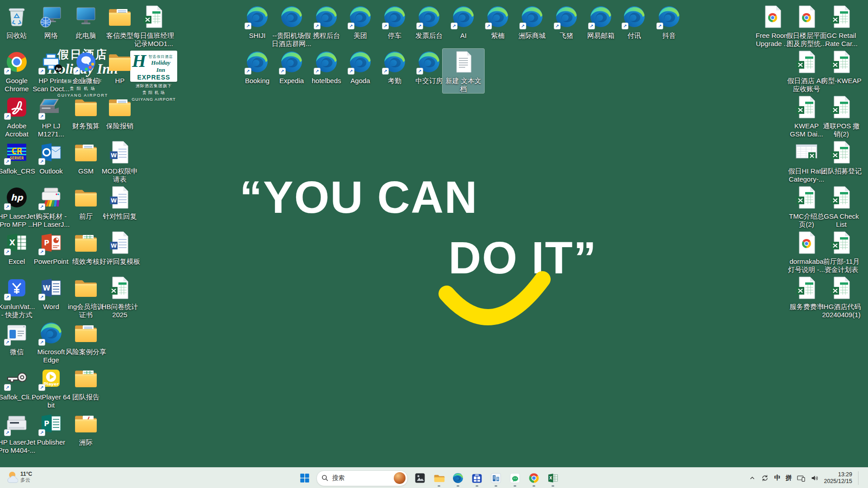 The height and width of the screenshot is (488, 868). Describe the element at coordinates (551, 478) in the screenshot. I see `svg-text: X` at that location.